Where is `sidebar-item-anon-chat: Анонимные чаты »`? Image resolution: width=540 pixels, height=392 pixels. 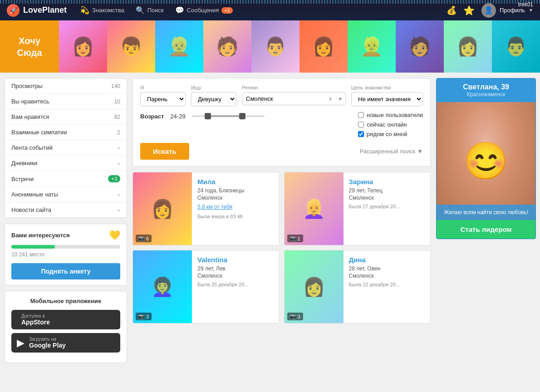 sidebar-item-anon-chat: Анонимные чаты » is located at coordinates (66, 195).